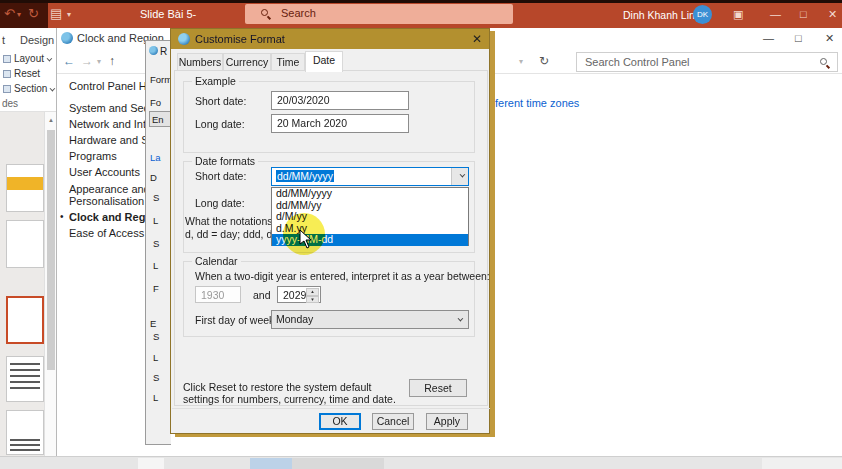 This screenshot has width=842, height=469. Describe the element at coordinates (200, 62) in the screenshot. I see `tab-numbers: Numbers` at that location.